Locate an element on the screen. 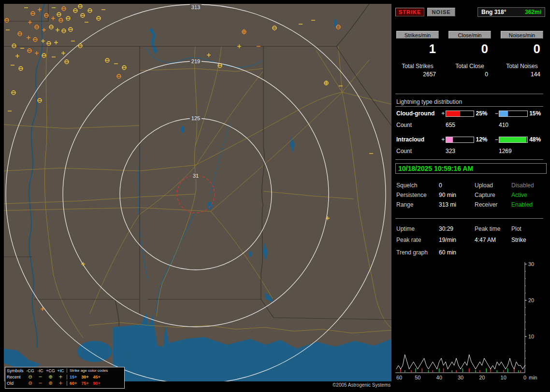 The image size is (550, 392). pos-ic-icon: + is located at coordinates (61, 377).